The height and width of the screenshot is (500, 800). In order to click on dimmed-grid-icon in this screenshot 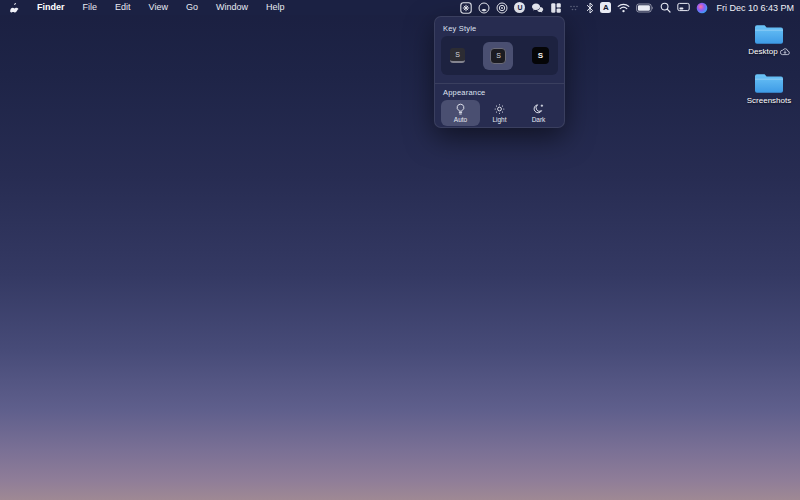, I will do `click(574, 8)`.